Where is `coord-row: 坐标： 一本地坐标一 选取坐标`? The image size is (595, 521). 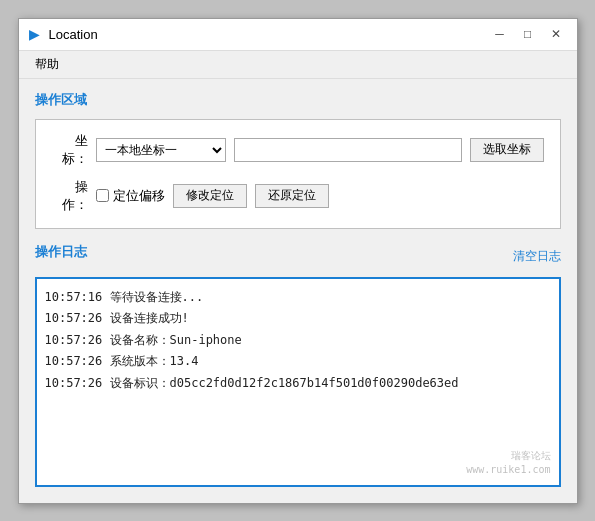 coord-row: 坐标： 一本地坐标一 选取坐标 is located at coordinates (298, 150).